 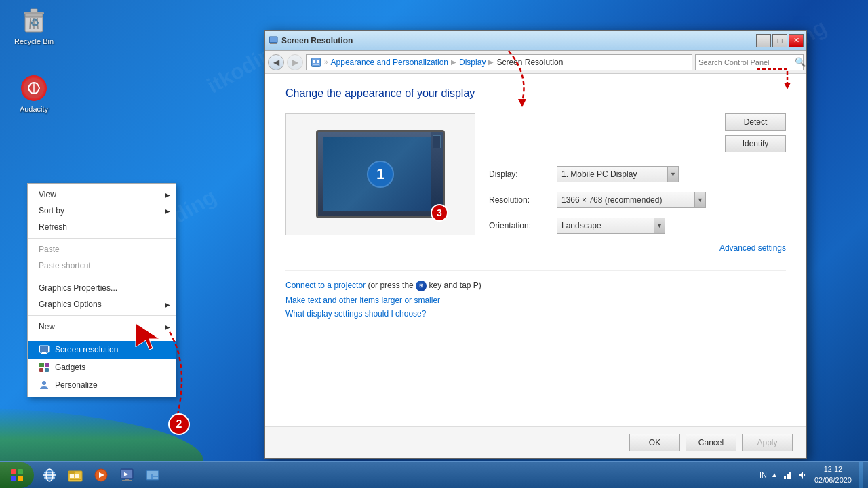 I want to click on forward-button: ▶, so click(x=295, y=62).